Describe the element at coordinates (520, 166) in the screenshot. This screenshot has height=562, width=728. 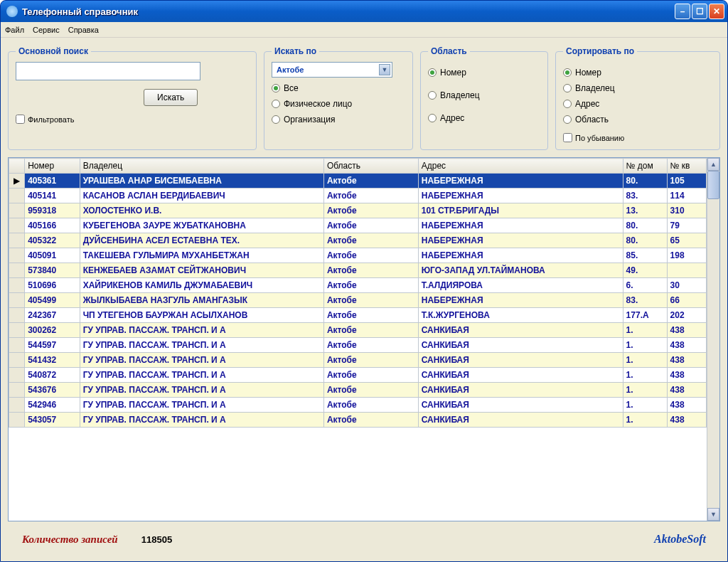
I see `col-address: Адрес` at that location.